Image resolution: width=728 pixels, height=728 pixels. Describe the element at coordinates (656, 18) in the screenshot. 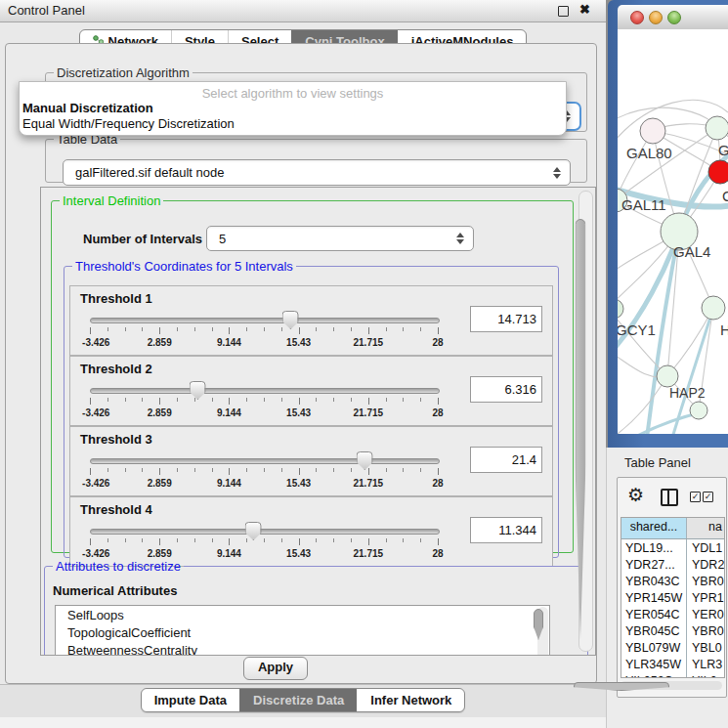

I see `mac-minimize-button` at that location.